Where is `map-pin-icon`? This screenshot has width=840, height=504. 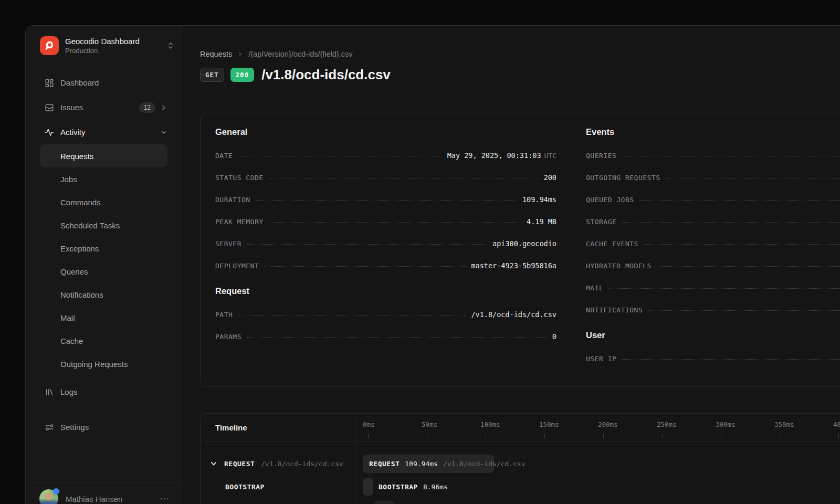 map-pin-icon is located at coordinates (49, 46).